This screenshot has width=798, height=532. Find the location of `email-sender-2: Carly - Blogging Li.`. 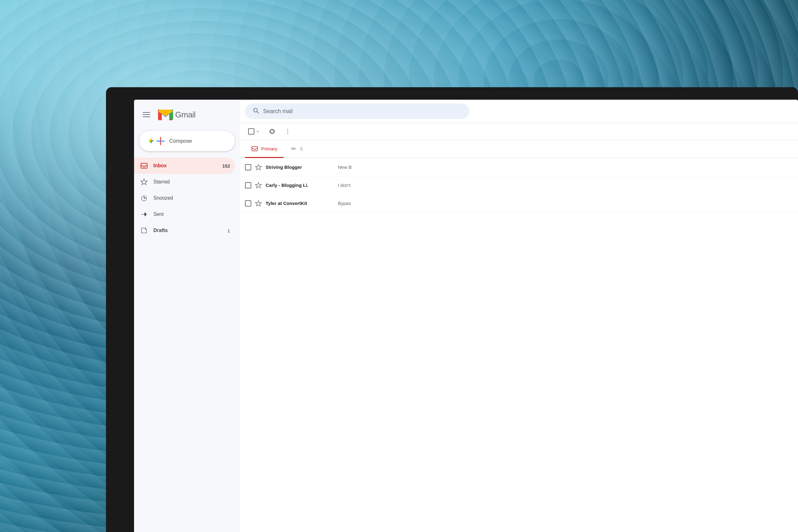

email-sender-2: Carly - Blogging Li. is located at coordinates (300, 185).